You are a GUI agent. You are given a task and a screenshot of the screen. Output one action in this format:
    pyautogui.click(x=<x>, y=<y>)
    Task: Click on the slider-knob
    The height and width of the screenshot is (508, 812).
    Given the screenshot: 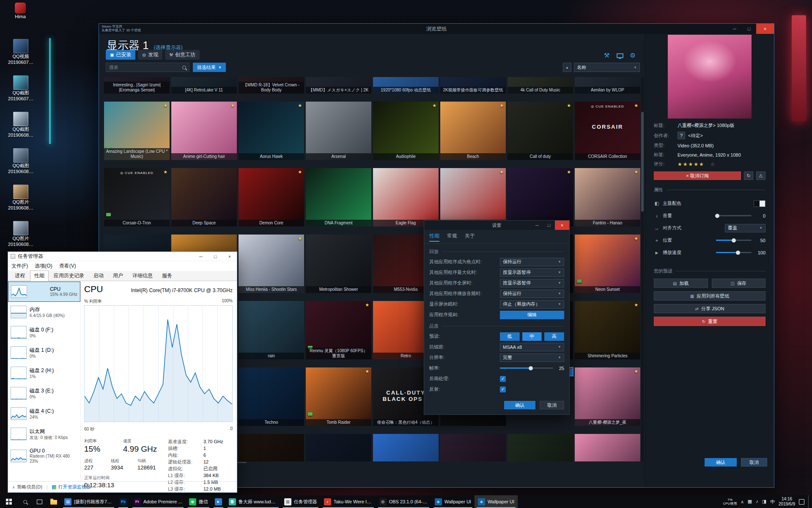 What is the action you would take?
    pyautogui.click(x=531, y=368)
    